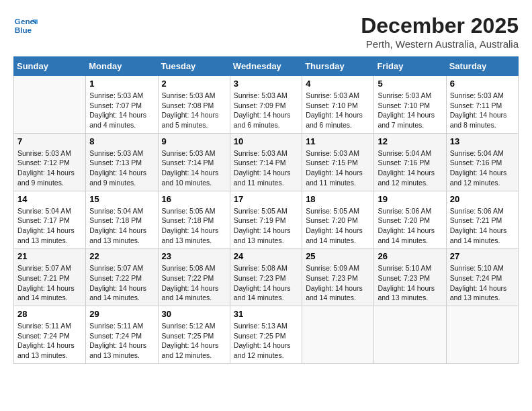 Image resolution: width=532 pixels, height=411 pixels. I want to click on calendar-cell: 6Sunrise: 5:03 AMSunset: 7:11 PMDaylight…, so click(482, 105).